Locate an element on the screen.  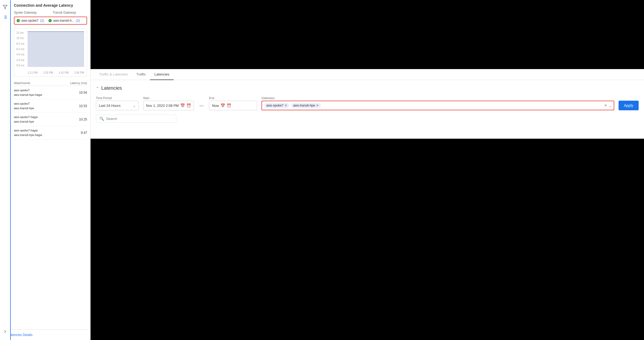
gateway-tag-spoke-close: ✕ is located at coordinates (286, 105).